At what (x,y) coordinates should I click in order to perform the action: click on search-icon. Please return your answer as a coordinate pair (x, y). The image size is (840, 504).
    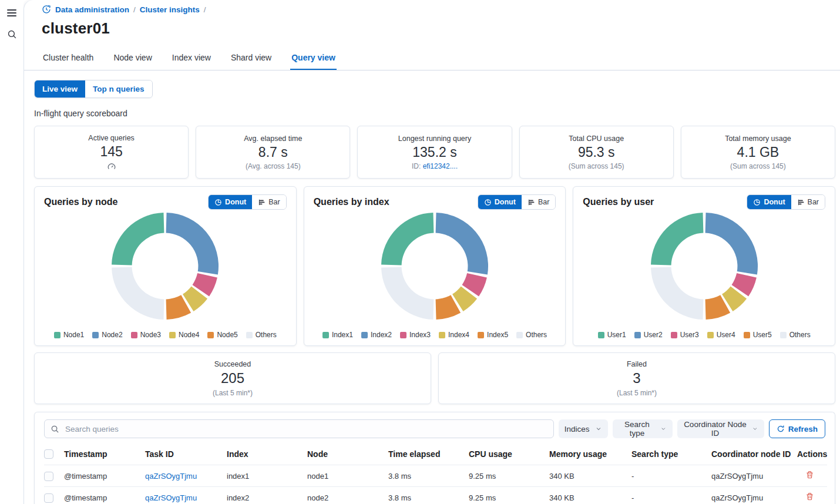
    Looking at the image, I should click on (12, 34).